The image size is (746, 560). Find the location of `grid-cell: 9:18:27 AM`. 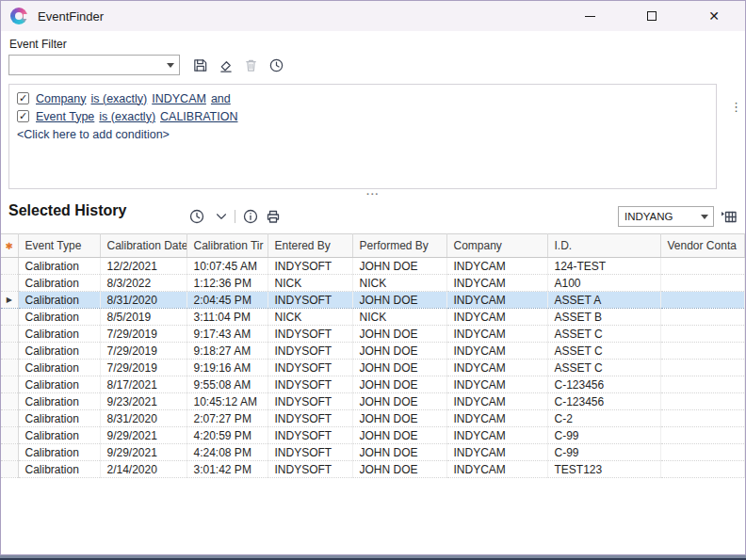

grid-cell: 9:18:27 AM is located at coordinates (227, 351).